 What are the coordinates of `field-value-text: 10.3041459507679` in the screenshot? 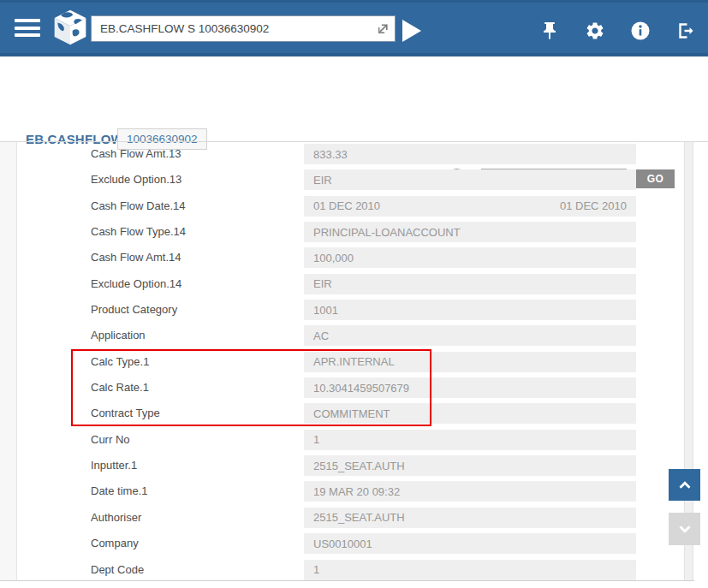 It's located at (361, 389).